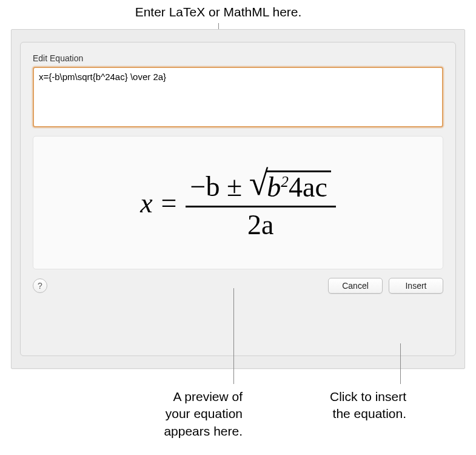  I want to click on fraction-bar, so click(261, 206).